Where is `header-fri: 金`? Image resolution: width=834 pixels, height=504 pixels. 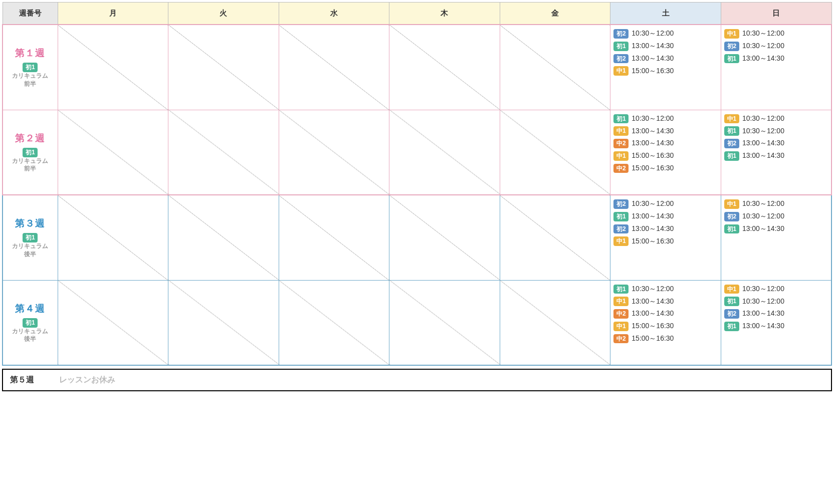
header-fri: 金 is located at coordinates (555, 14).